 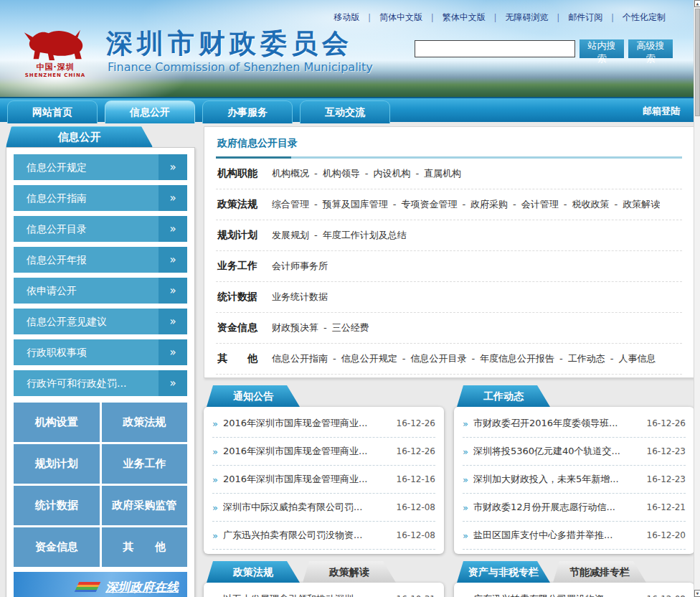 What do you see at coordinates (57, 505) in the screenshot?
I see `sidebar-grid-button: 统计数据` at bounding box center [57, 505].